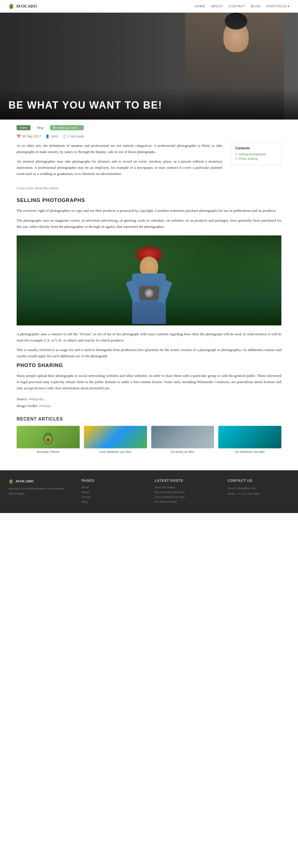 The height and width of the screenshot is (868, 298). Describe the element at coordinates (237, 6) in the screenshot. I see `nav-contact: CONTACT` at that location.